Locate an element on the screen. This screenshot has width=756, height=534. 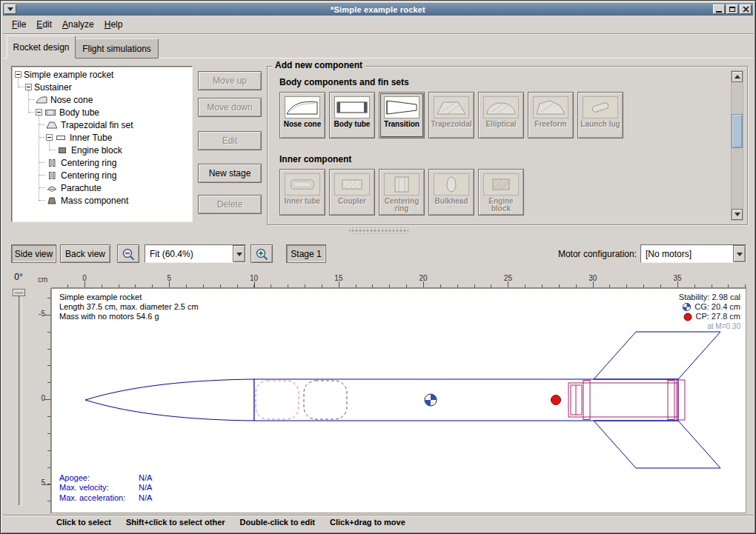
zoom-in-button is located at coordinates (262, 253).